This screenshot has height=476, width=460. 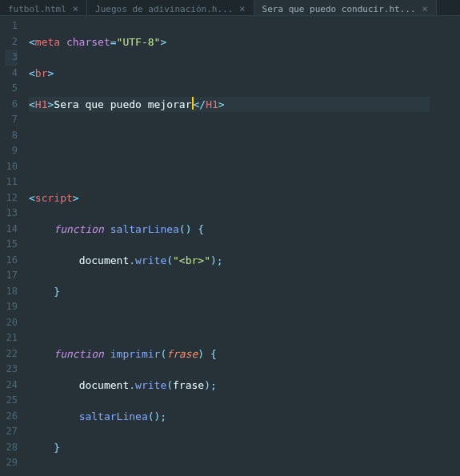 I want to click on tab-2: Sera que puedo conducir.ht... ×, so click(x=346, y=8).